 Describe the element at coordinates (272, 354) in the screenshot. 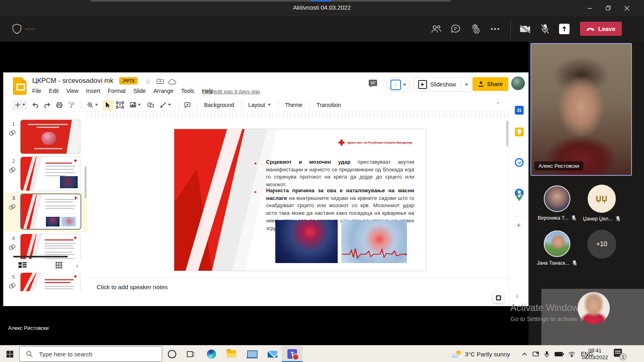

I see `mail-button` at that location.